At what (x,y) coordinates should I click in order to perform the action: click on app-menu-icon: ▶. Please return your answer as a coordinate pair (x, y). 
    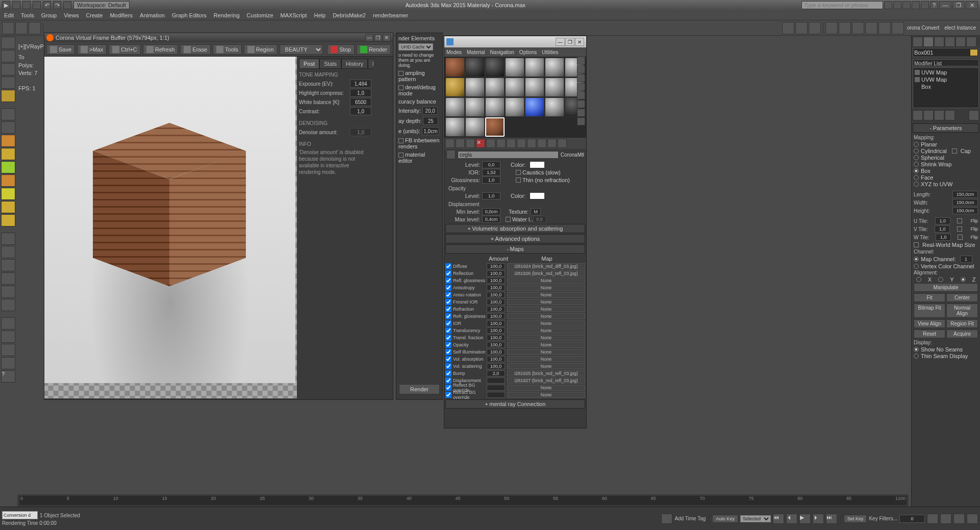
    Looking at the image, I should click on (6, 5).